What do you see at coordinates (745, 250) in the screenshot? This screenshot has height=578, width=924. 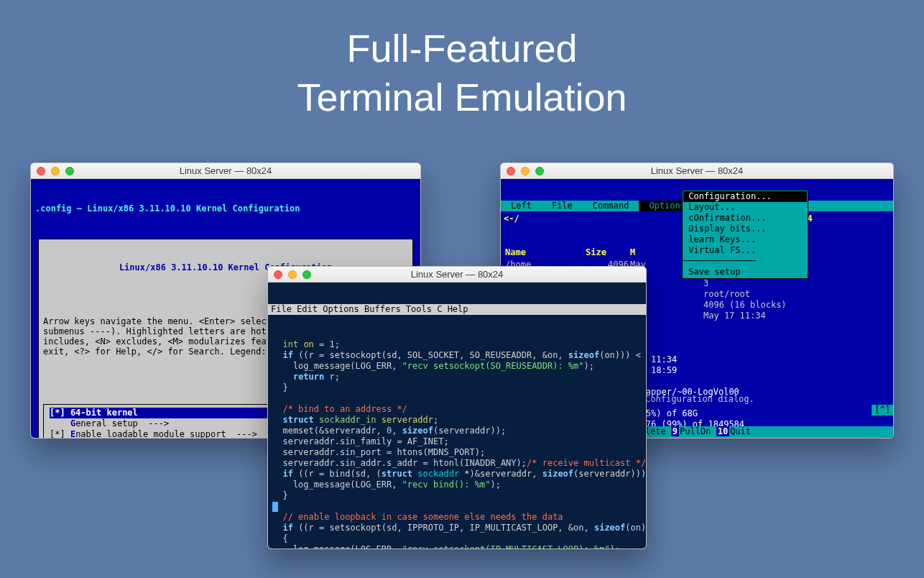 I see `mc-dropdown-item: Virtual FS...` at bounding box center [745, 250].